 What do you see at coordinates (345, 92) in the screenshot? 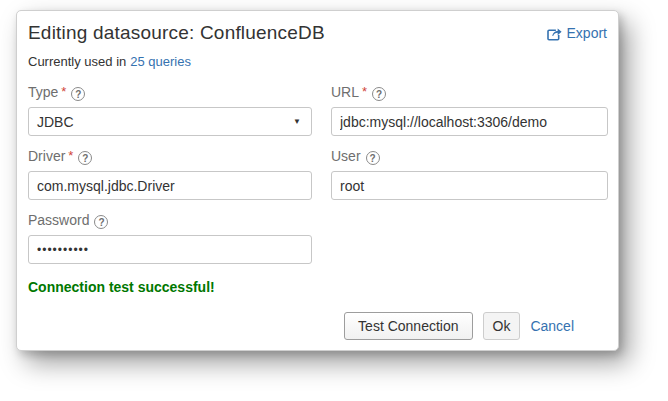
I see `url-label-text: URL` at bounding box center [345, 92].